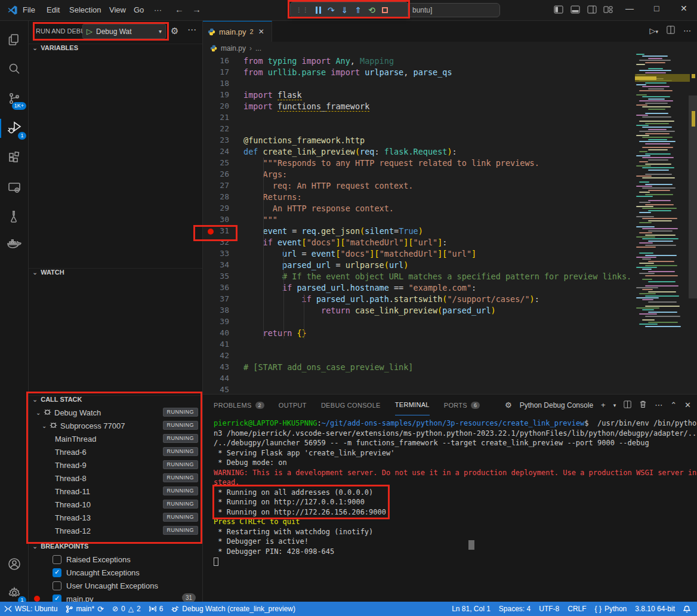  What do you see at coordinates (450, 141) in the screenshot?
I see `code-line: 23@functions_framework.http` at bounding box center [450, 141].